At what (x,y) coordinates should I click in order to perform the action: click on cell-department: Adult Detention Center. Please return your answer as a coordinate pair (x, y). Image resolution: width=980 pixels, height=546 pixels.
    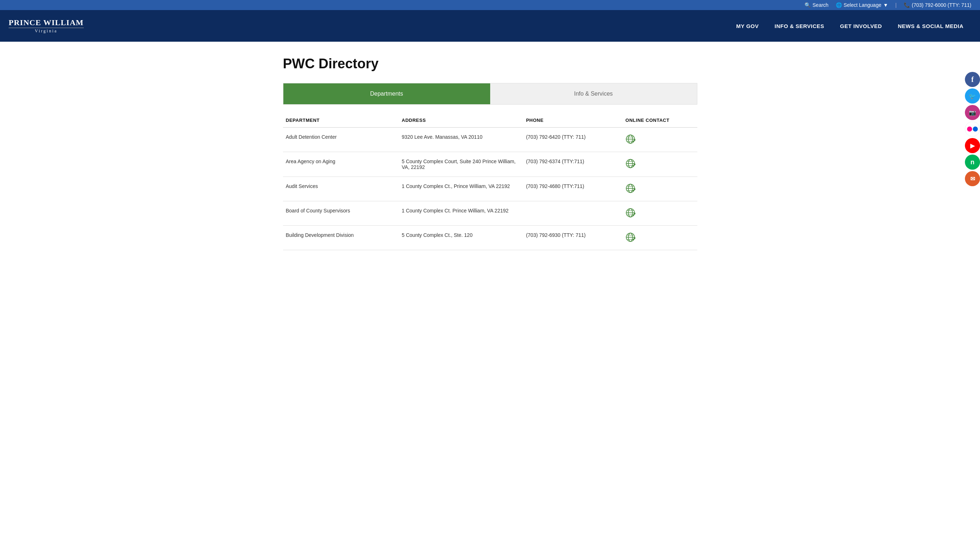
    Looking at the image, I should click on (341, 140).